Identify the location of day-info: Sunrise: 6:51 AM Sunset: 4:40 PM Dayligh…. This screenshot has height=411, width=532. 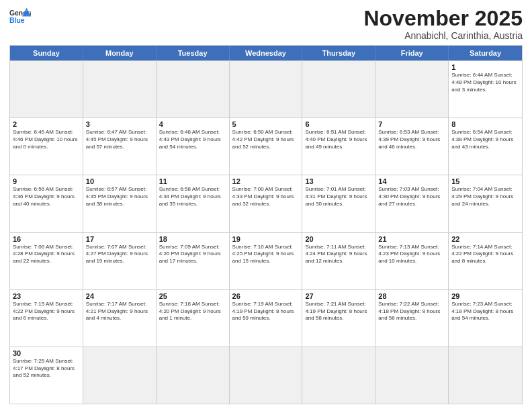
(339, 140).